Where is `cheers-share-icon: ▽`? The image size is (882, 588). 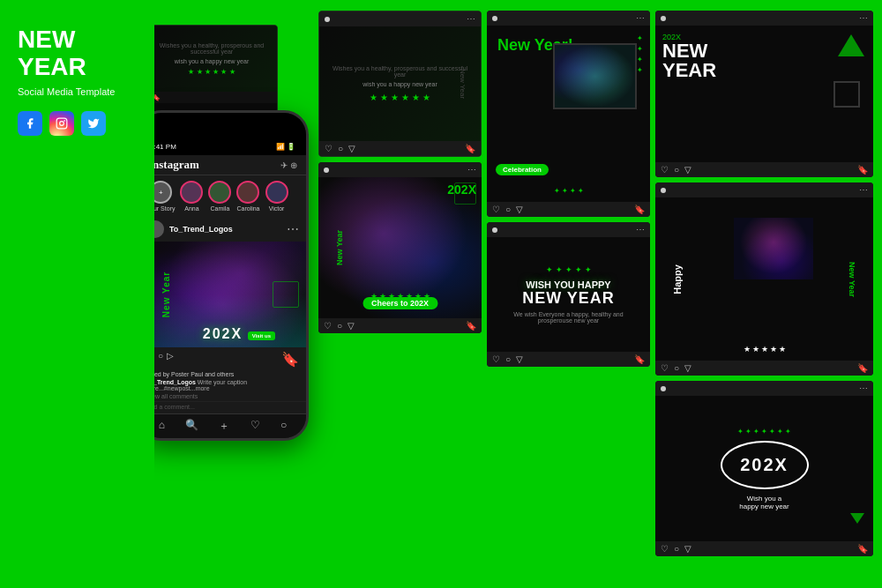
cheers-share-icon: ▽ is located at coordinates (352, 148).